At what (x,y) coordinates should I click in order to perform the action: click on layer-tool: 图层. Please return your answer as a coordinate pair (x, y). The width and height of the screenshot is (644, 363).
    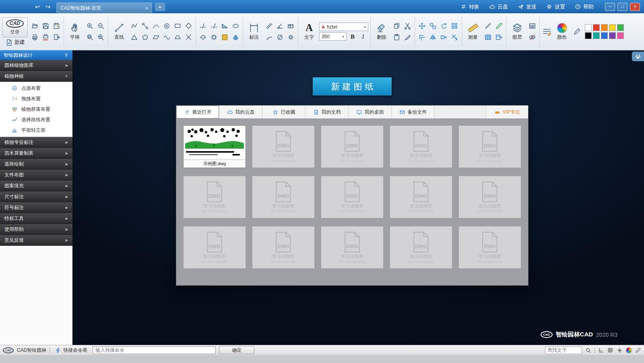
    Looking at the image, I should click on (517, 31).